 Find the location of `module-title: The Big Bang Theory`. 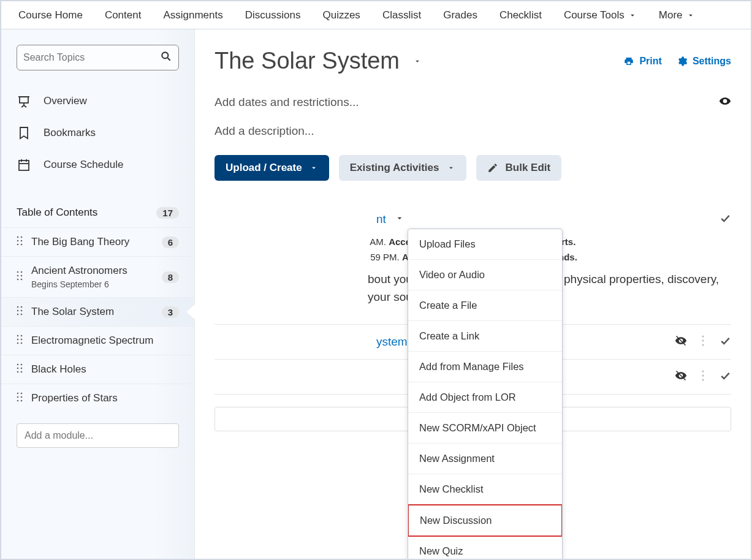

module-title: The Big Bang Theory is located at coordinates (92, 242).